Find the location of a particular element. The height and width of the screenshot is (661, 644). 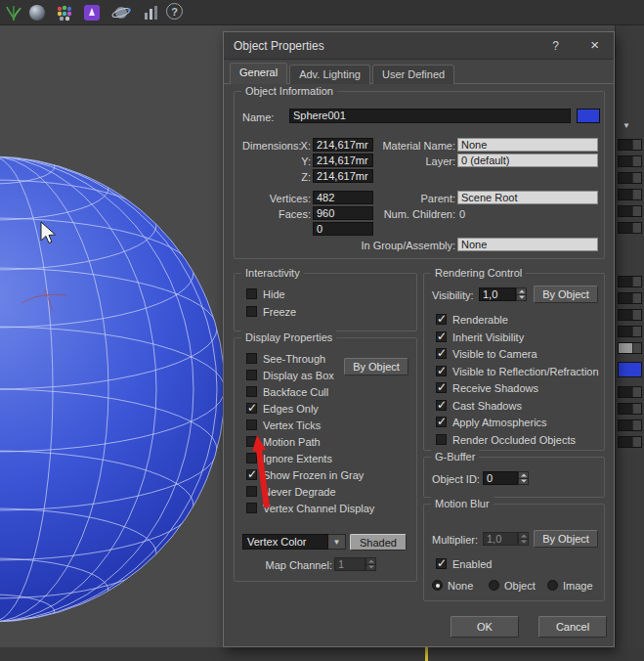

plant-icon is located at coordinates (14, 13).